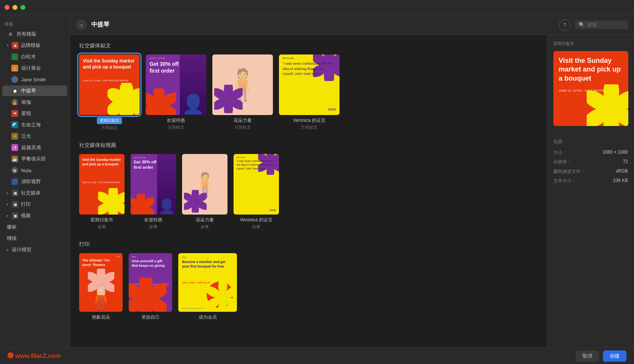 This screenshot has width=634, height=364. Describe the element at coordinates (309, 127) in the screenshot. I see `template-subname-veronica: 方形贴文` at that location.